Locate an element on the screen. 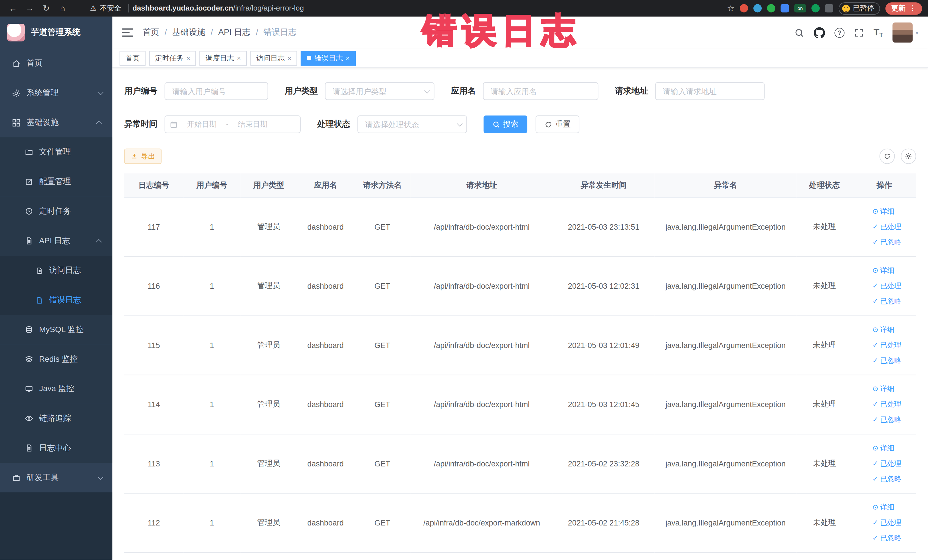 This screenshot has height=560, width=928. tab-access-log: 访问日志 × is located at coordinates (273, 58).